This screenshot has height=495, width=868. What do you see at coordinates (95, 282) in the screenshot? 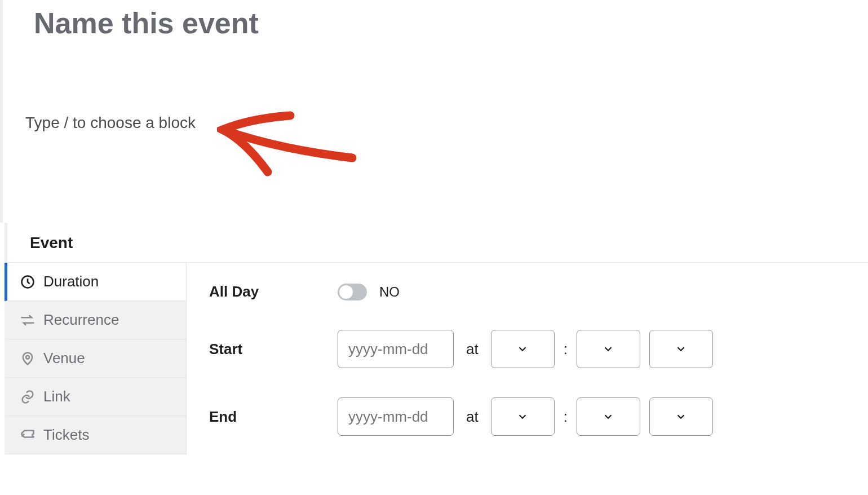
I see `sidebar-item-duration: Duration` at bounding box center [95, 282].